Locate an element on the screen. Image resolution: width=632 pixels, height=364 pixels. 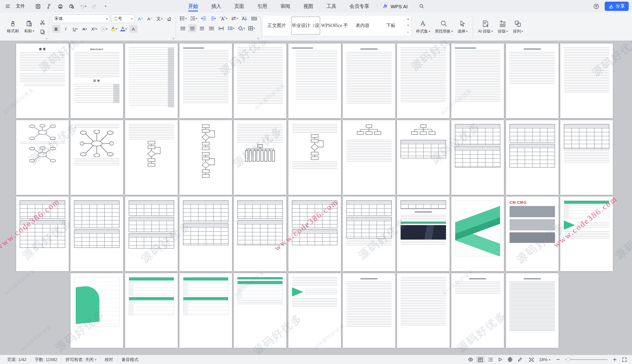
align-center-button is located at coordinates (192, 28).